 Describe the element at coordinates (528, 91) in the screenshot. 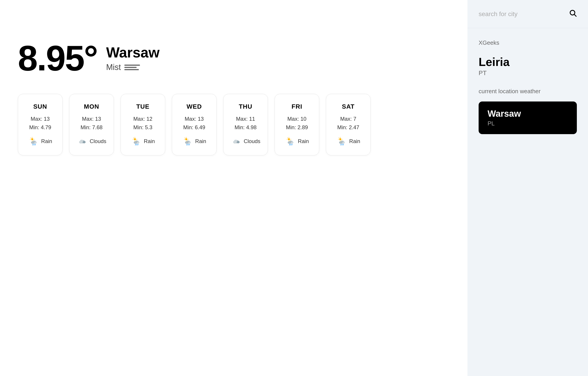

I see `current-location-label: current location weather` at that location.